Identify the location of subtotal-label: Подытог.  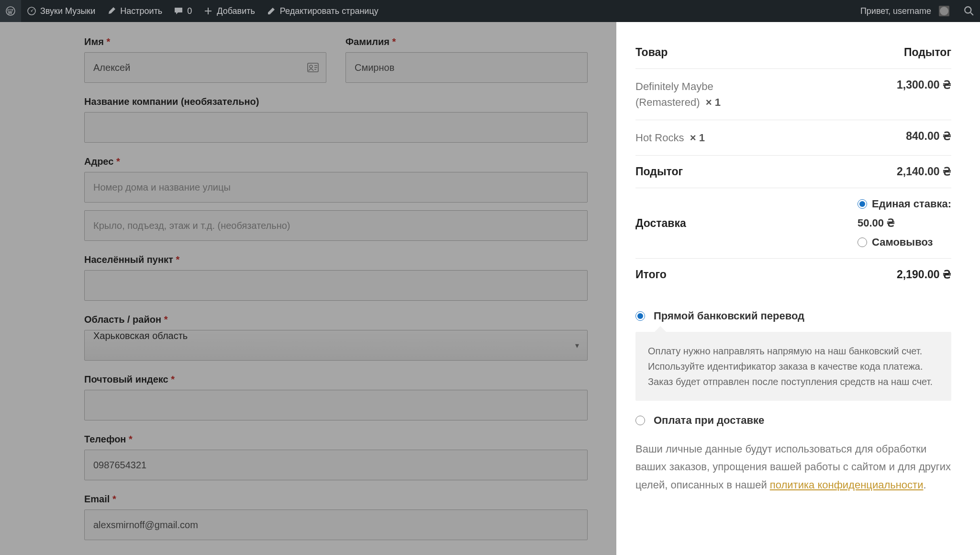
(659, 171).